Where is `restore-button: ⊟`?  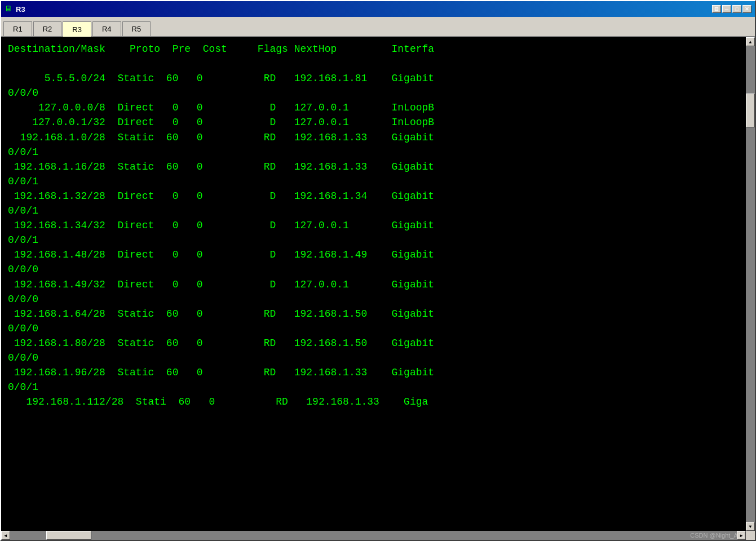
restore-button: ⊟ is located at coordinates (717, 9).